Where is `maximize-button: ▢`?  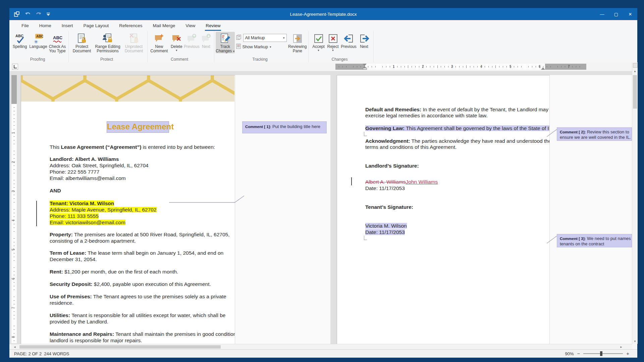
maximize-button: ▢ is located at coordinates (616, 14).